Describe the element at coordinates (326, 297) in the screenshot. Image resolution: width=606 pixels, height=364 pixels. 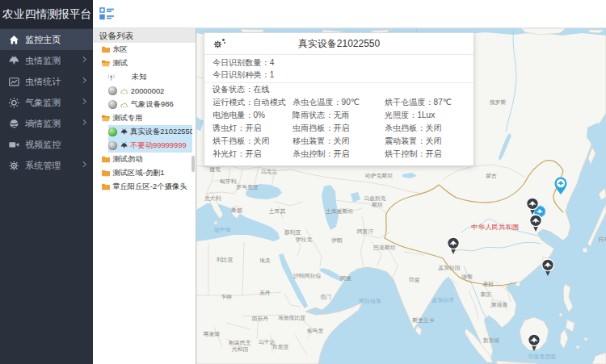
I see `map-label: 也门` at that location.